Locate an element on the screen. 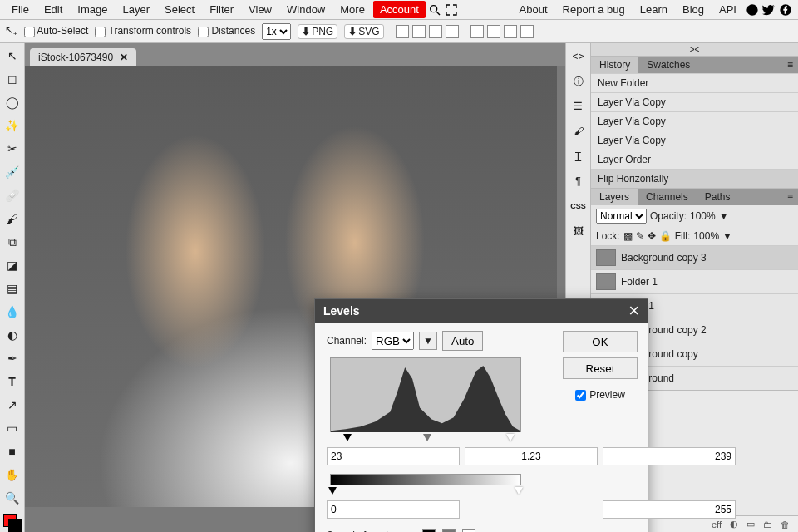 This screenshot has width=798, height=532. ok-button: OK is located at coordinates (600, 342).